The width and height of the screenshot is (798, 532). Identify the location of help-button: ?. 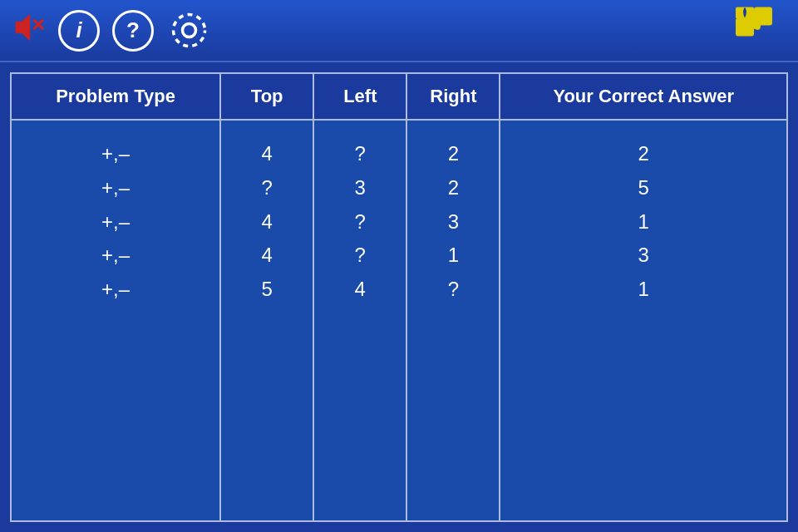
(133, 31).